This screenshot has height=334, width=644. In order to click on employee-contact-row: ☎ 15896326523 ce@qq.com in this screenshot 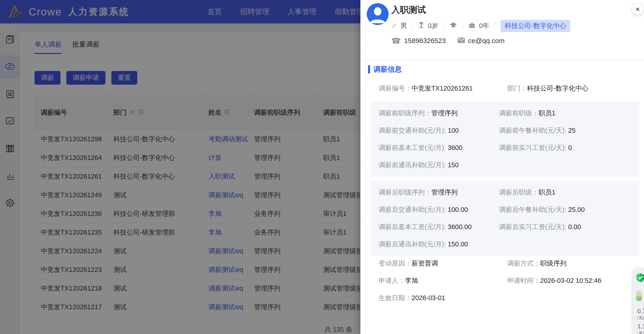, I will do `click(448, 41)`.